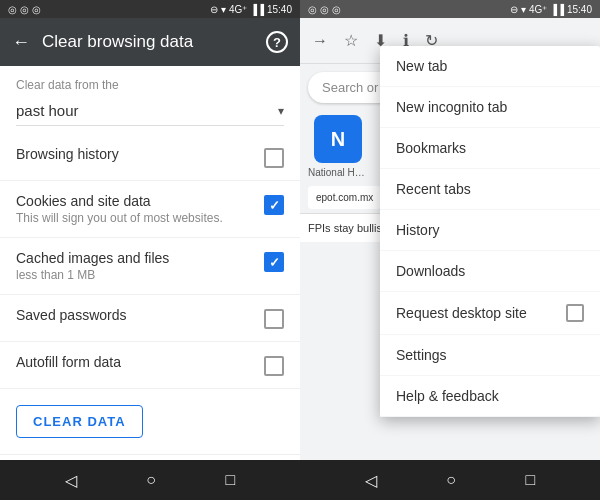 Image resolution: width=600 pixels, height=500 pixels. I want to click on saved-passwords-item: Saved passwords, so click(150, 318).